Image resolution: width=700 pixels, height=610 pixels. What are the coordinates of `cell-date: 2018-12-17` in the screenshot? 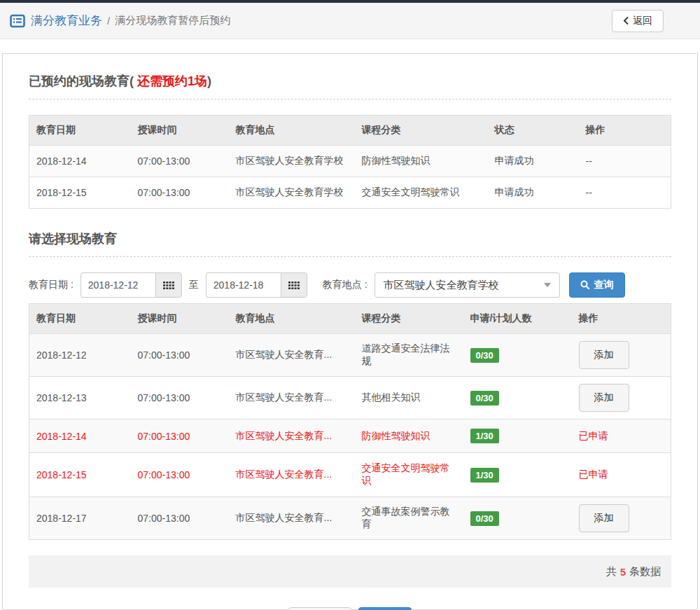 It's located at (80, 518).